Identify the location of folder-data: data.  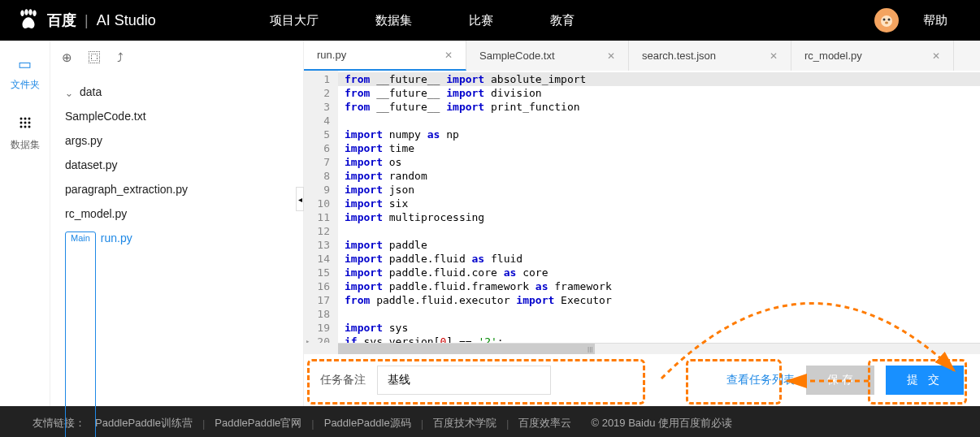
(177, 92).